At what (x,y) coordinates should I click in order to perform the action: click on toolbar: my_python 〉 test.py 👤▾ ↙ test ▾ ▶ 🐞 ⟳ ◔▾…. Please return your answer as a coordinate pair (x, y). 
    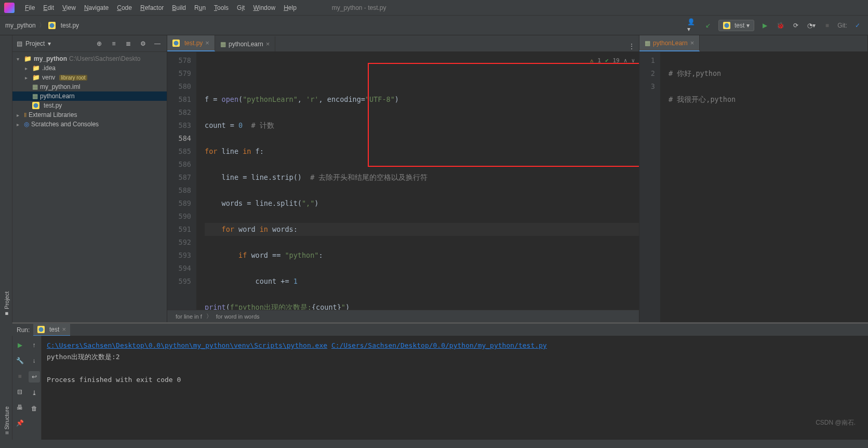
    Looking at the image, I should click on (434, 25).